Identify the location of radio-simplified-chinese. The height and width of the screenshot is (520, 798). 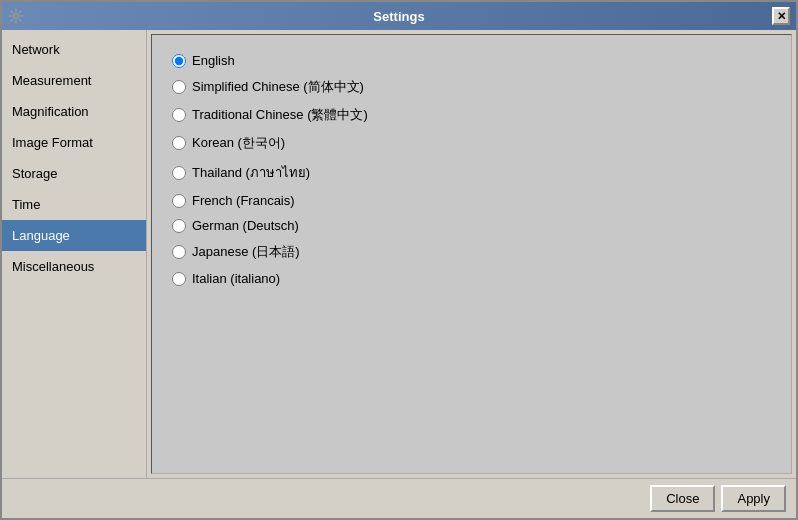
(179, 87).